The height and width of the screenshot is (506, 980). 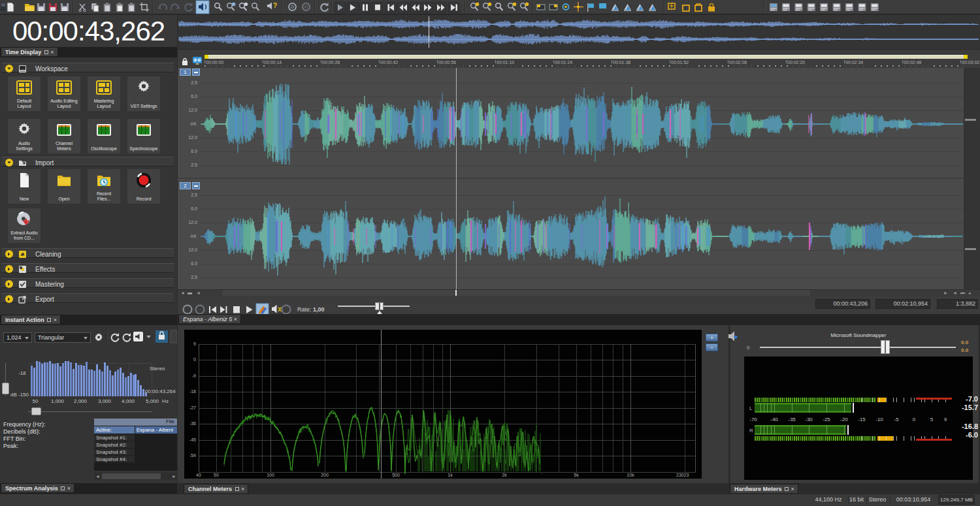 What do you see at coordinates (946, 419) in the screenshot?
I see `svg-text: 9` at bounding box center [946, 419].